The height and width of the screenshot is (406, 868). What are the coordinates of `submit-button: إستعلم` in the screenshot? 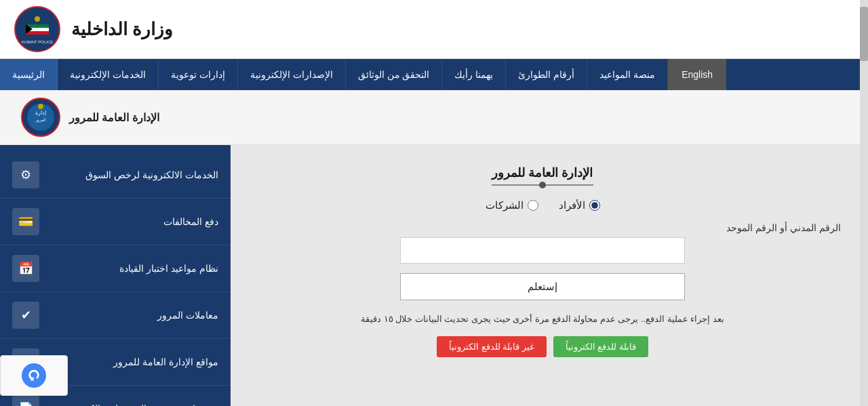 It's located at (542, 287).